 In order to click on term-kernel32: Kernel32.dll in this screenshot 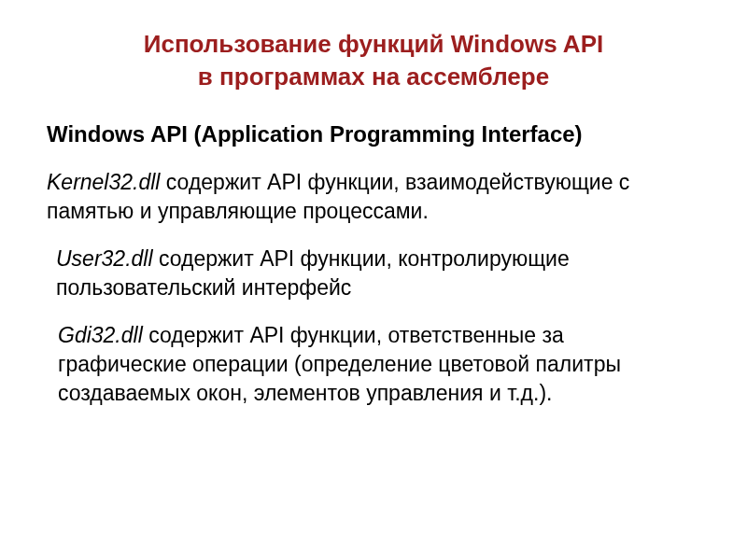, I will do `click(103, 182)`.